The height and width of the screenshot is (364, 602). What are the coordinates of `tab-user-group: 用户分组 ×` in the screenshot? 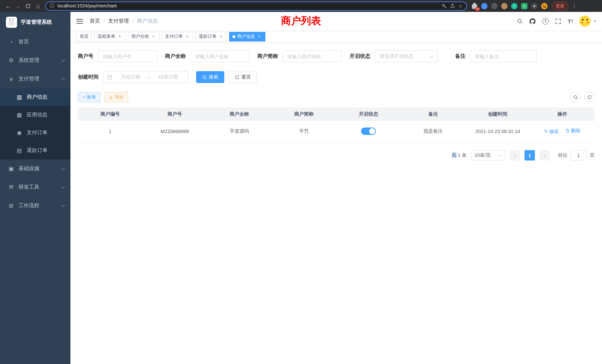 It's located at (144, 37).